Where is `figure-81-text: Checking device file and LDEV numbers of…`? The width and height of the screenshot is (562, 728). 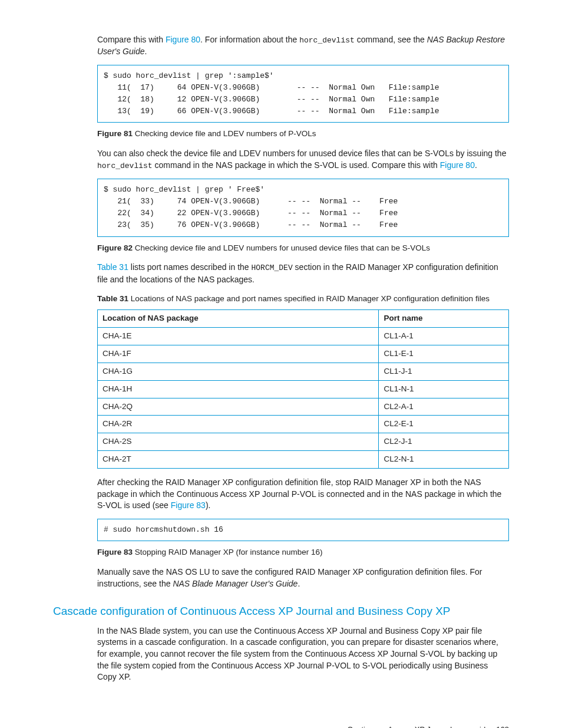 figure-81-text: Checking device file and LDEV numbers of… is located at coordinates (224, 133).